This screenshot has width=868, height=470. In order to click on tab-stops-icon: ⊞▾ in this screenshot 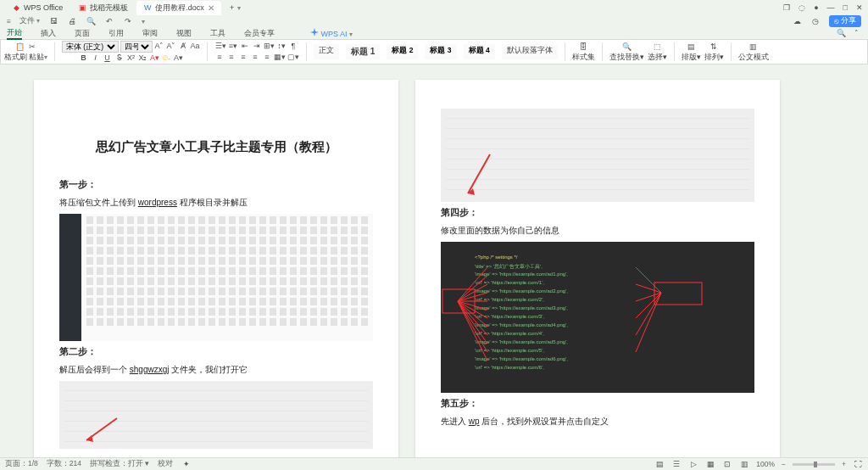, I will do `click(270, 47)`.